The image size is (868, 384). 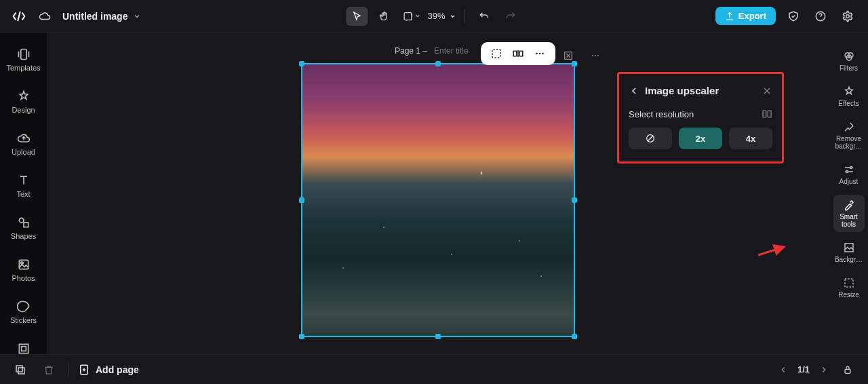 What do you see at coordinates (357, 16) in the screenshot?
I see `select-tool-button` at bounding box center [357, 16].